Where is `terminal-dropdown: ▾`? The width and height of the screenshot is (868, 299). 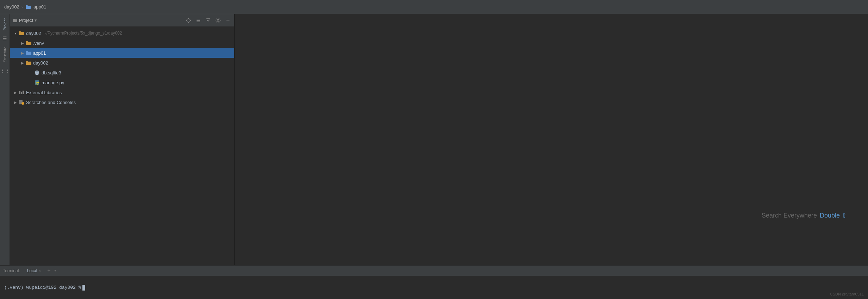
terminal-dropdown: ▾ is located at coordinates (55, 271).